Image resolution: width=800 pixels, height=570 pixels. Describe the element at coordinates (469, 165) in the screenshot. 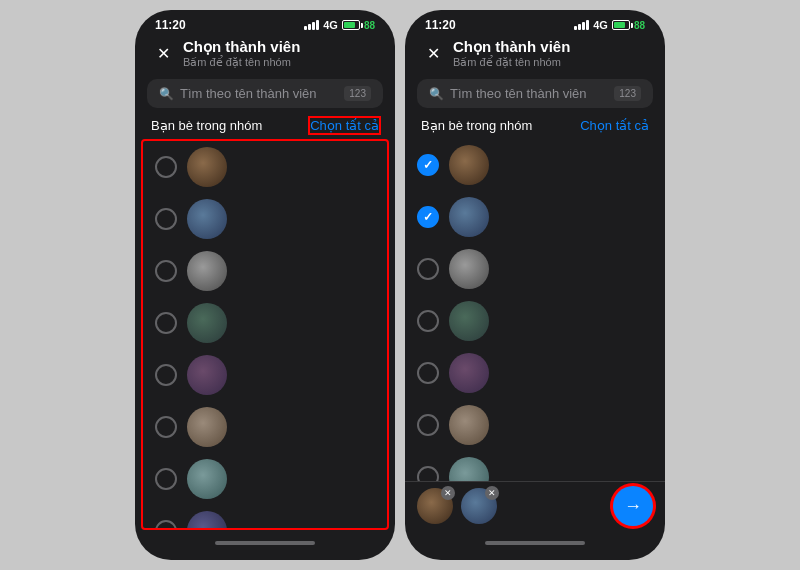

I see `avatar-r1` at that location.